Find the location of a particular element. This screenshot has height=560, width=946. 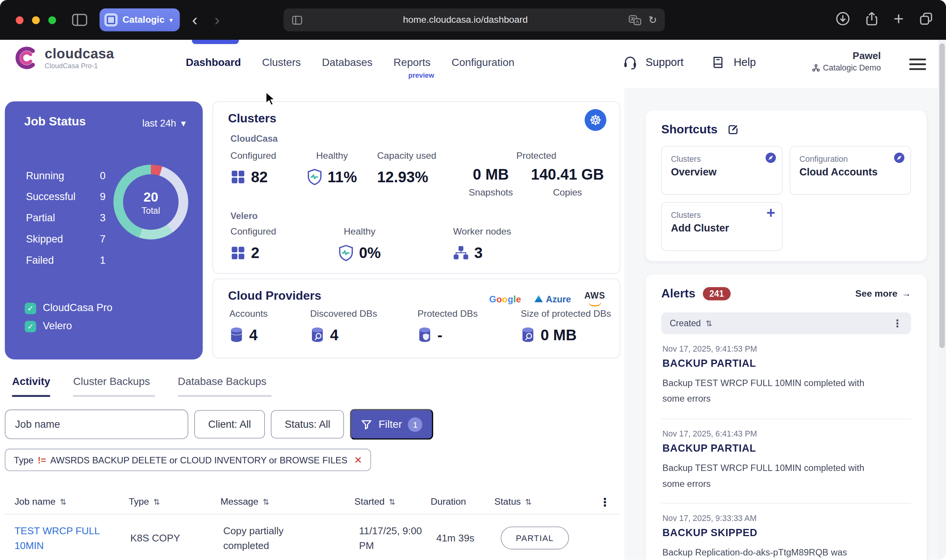

forward-button: › is located at coordinates (217, 20).